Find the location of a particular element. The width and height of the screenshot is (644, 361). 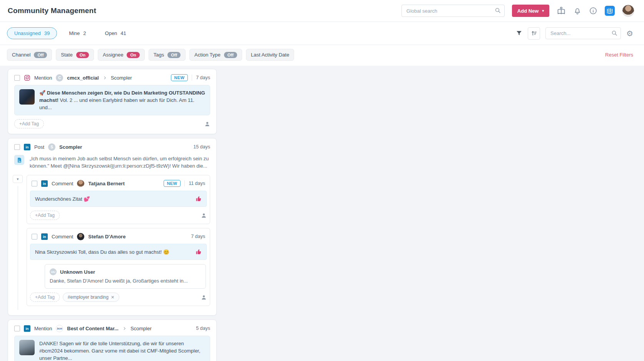

tab-label: Open is located at coordinates (111, 33).